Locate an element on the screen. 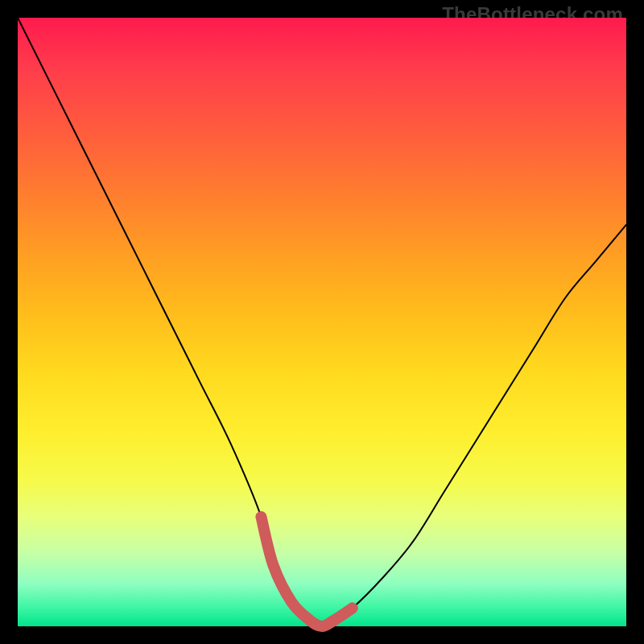 This screenshot has height=644, width=644. highlight-valley is located at coordinates (306, 572).